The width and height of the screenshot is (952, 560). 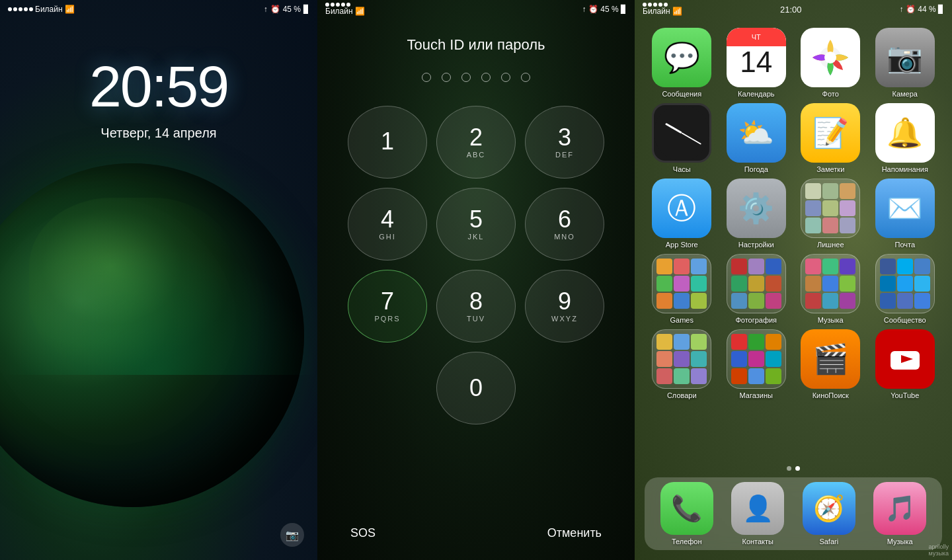 What do you see at coordinates (905, 359) in the screenshot?
I see `youtube-icon` at bounding box center [905, 359].